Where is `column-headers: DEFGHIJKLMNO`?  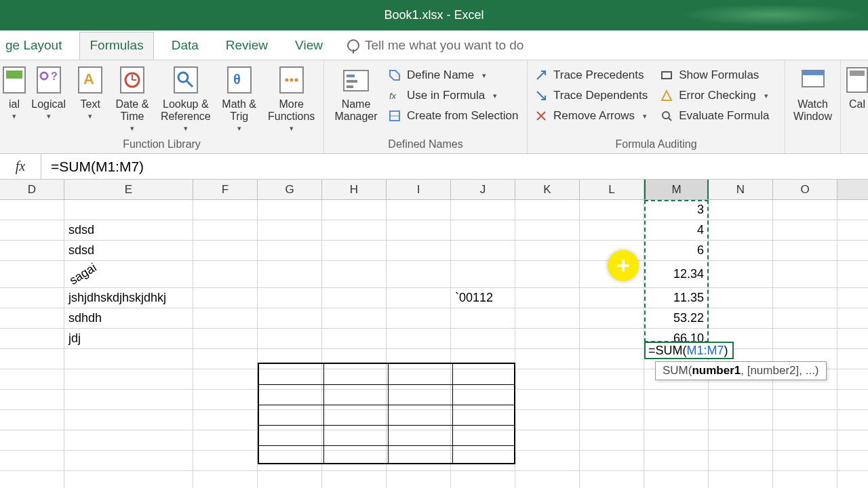
column-headers: DEFGHIJKLMNO is located at coordinates (434, 190).